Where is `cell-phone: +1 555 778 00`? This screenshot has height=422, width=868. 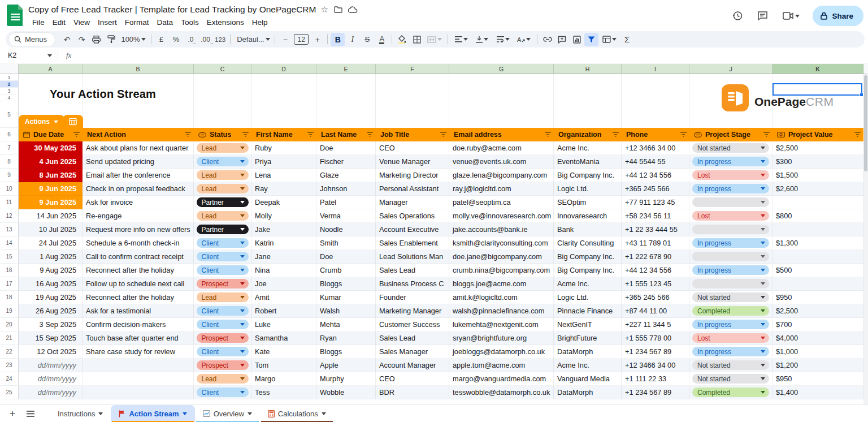 cell-phone: +1 555 778 00 is located at coordinates (656, 338).